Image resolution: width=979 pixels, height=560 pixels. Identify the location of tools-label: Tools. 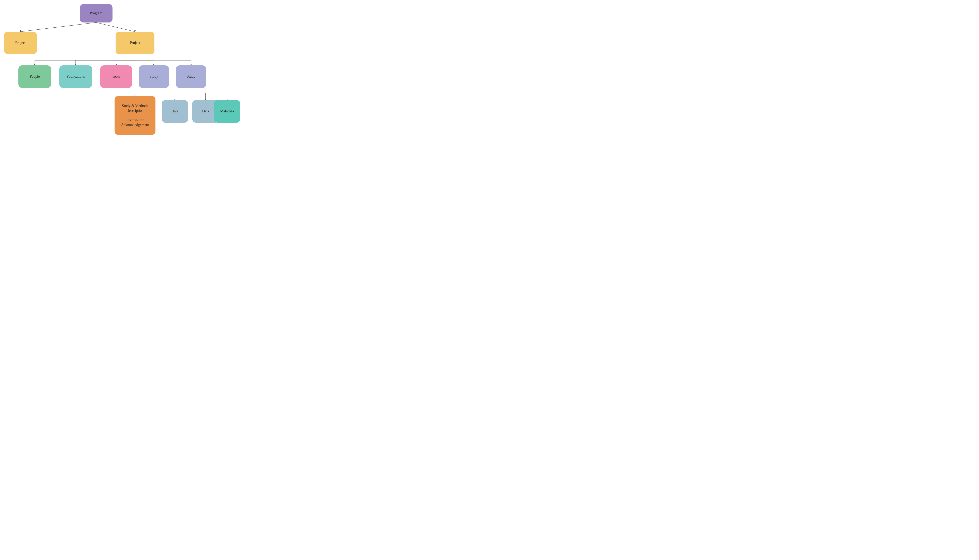
(116, 77).